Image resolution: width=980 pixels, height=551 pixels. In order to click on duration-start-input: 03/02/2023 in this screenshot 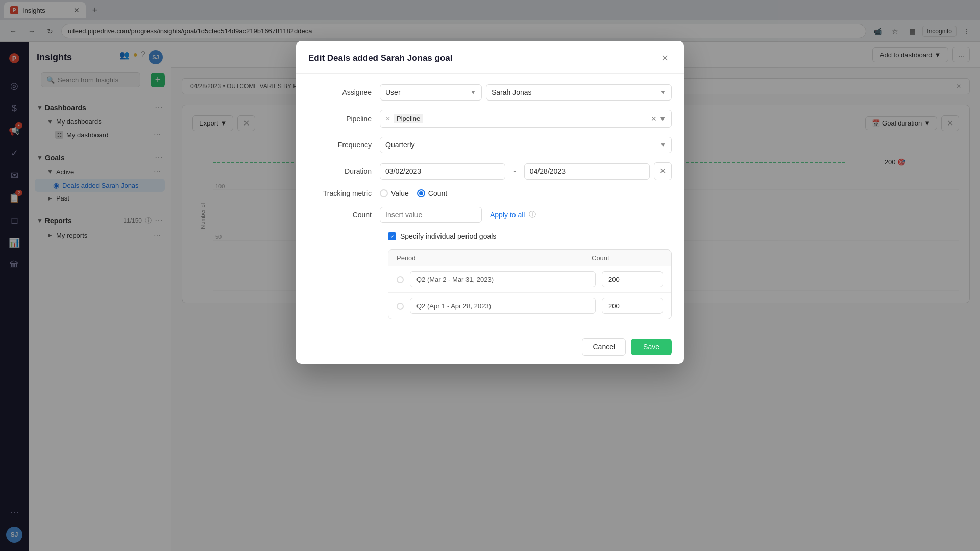, I will do `click(443, 171)`.